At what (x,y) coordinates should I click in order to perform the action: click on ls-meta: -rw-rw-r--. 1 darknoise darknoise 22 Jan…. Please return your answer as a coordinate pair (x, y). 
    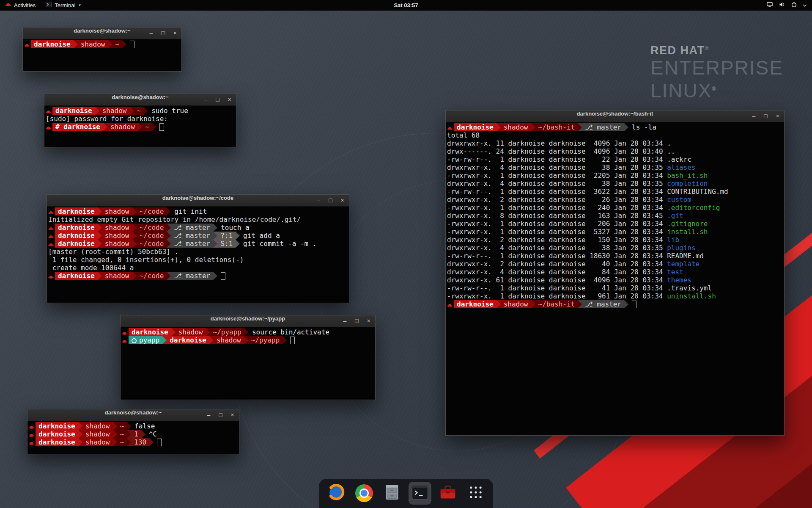
    Looking at the image, I should click on (557, 159).